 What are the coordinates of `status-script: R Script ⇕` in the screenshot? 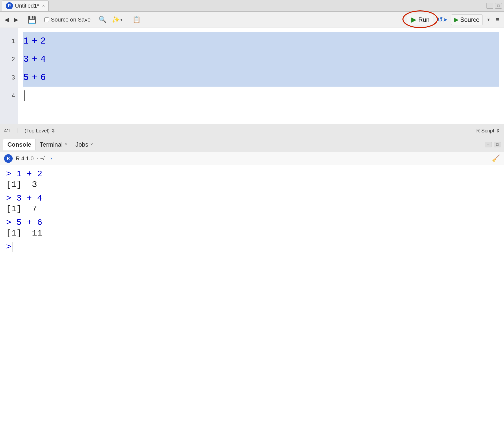 It's located at (488, 131).